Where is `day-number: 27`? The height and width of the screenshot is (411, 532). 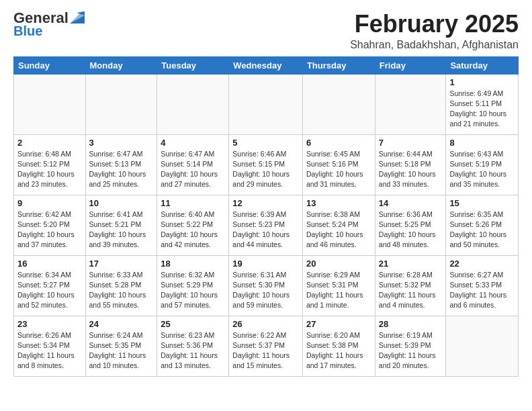
day-number: 27 is located at coordinates (339, 324).